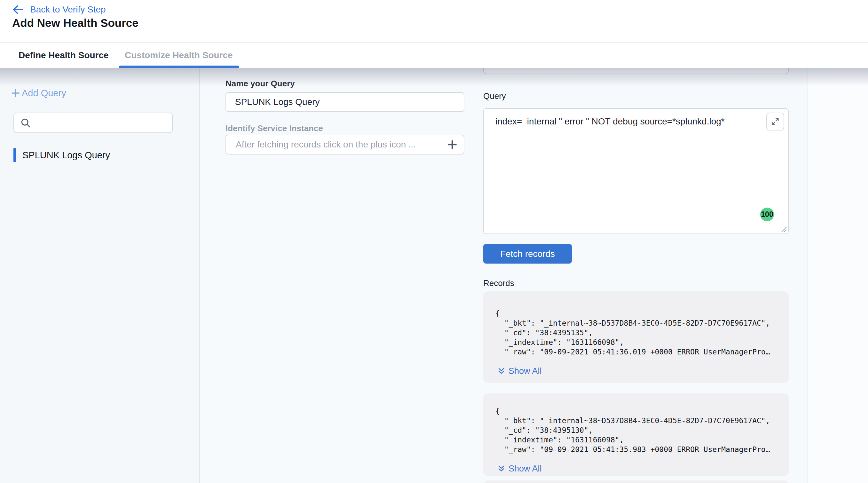 Image resolution: width=868 pixels, height=483 pixels. I want to click on back-link: Back to Verify Step, so click(59, 9).